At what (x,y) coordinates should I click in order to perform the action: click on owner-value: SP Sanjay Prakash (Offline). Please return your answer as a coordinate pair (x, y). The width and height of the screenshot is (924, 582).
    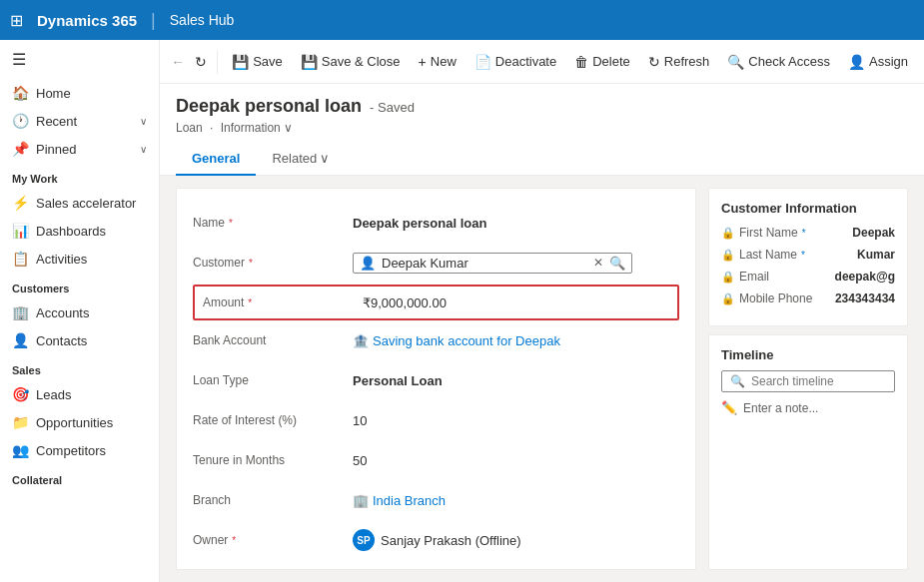
    Looking at the image, I should click on (515, 540).